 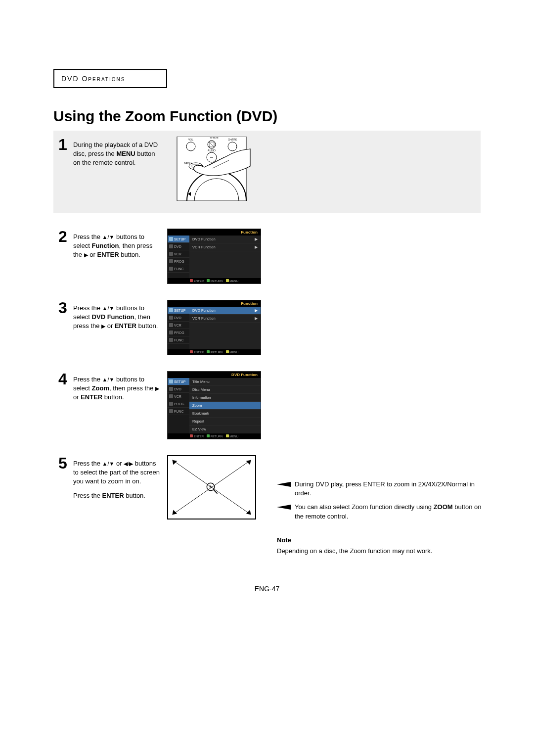 What do you see at coordinates (120, 478) in the screenshot?
I see `step-text: Press the ▲/▼ or ◀/▶ buttons to select t…` at bounding box center [120, 478].